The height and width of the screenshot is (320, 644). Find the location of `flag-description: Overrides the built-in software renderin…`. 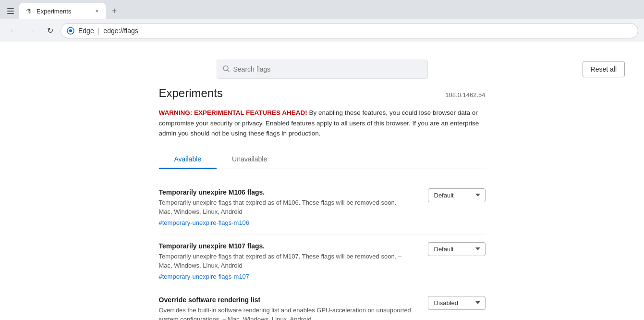

flag-description: Overrides the built-in software renderin… is located at coordinates (288, 313).